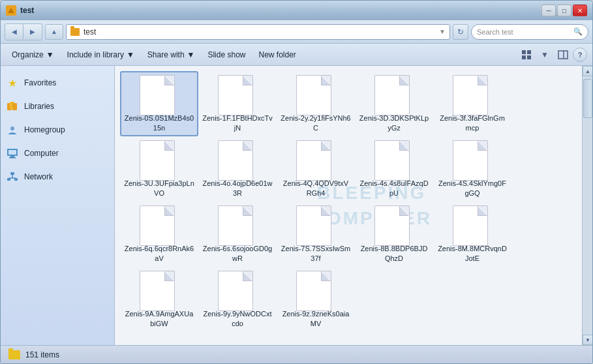 The width and height of the screenshot is (593, 364). What do you see at coordinates (33, 32) in the screenshot?
I see `forward-button: ▶` at bounding box center [33, 32].